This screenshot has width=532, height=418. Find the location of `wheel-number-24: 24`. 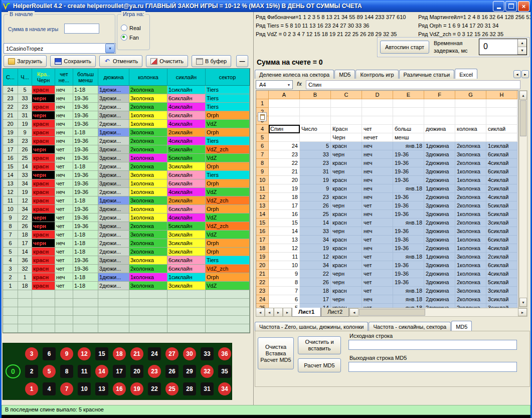

wheel-number-24: 24 is located at coordinates (154, 354).